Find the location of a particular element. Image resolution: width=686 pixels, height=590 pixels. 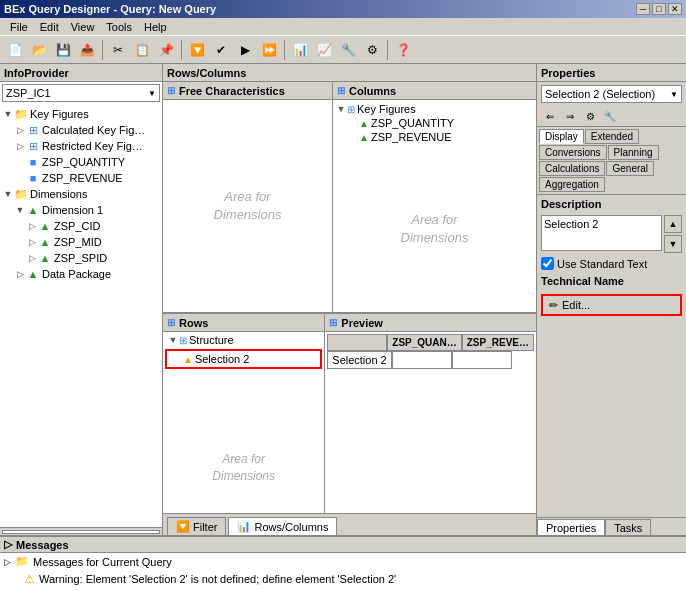

rows-area-placeholder: Area forDimensions is located at coordinates (244, 468).